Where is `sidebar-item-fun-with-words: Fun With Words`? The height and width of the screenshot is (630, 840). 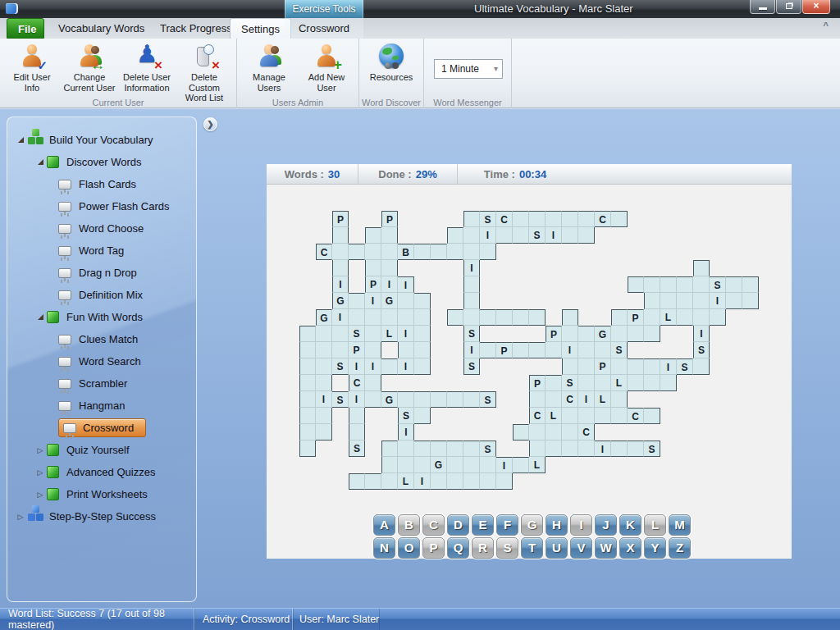
sidebar-item-fun-with-words: Fun With Words is located at coordinates (102, 317).